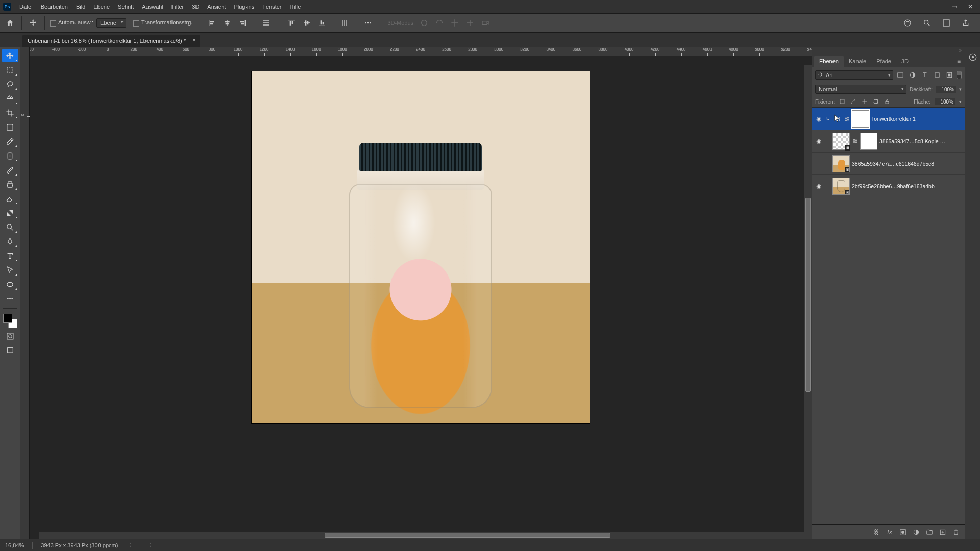  I want to click on transform-controls-checkbox: Transformationsstrg., so click(163, 22).